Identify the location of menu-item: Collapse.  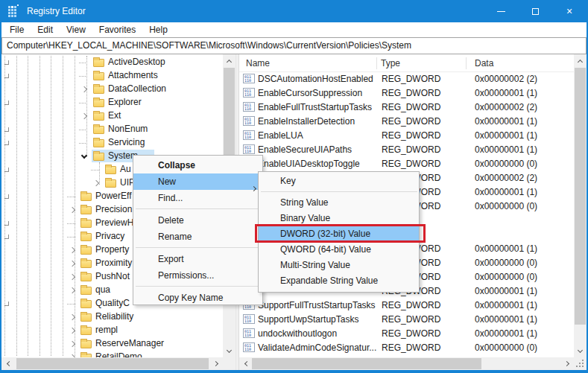
(198, 165).